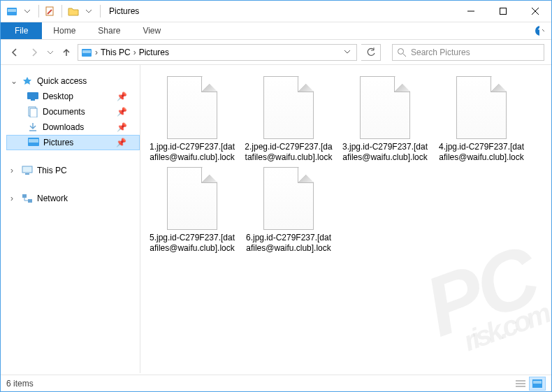 Image resolution: width=552 pixels, height=392 pixels. What do you see at coordinates (73, 96) in the screenshot?
I see `sidebar-item-desktop: Desktop 📌` at bounding box center [73, 96].